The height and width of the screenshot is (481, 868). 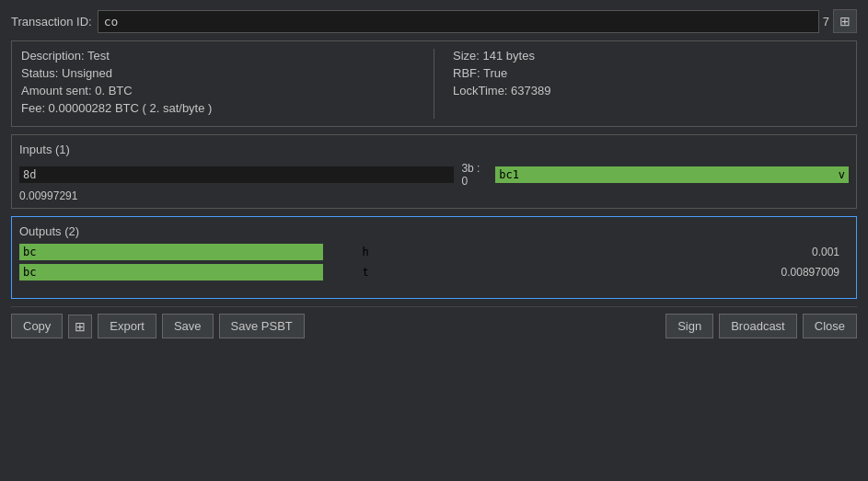 I want to click on footer-left: Copy ⊞ Export Save Save PSBT, so click(x=158, y=326).